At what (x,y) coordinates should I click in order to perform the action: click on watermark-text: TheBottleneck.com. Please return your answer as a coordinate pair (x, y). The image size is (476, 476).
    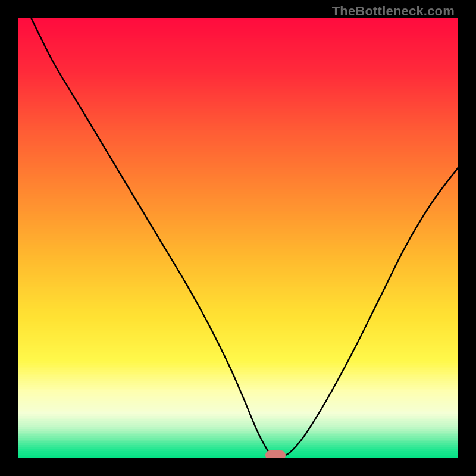
    Looking at the image, I should click on (393, 11).